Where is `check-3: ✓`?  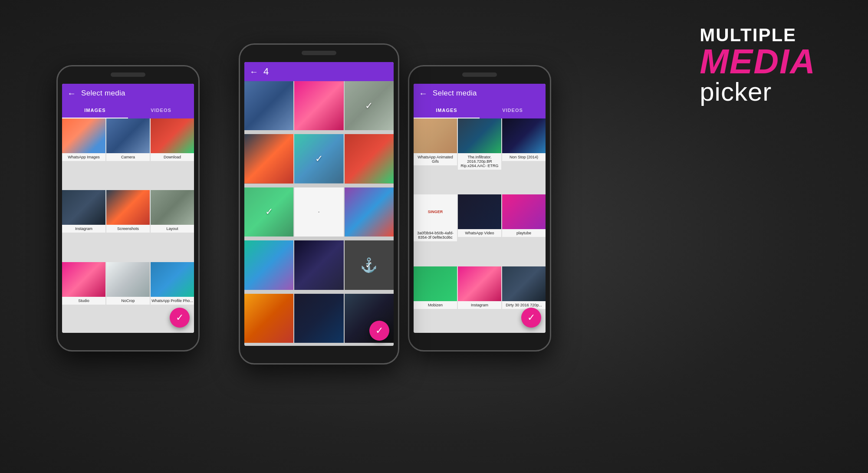 check-3: ✓ is located at coordinates (369, 106).